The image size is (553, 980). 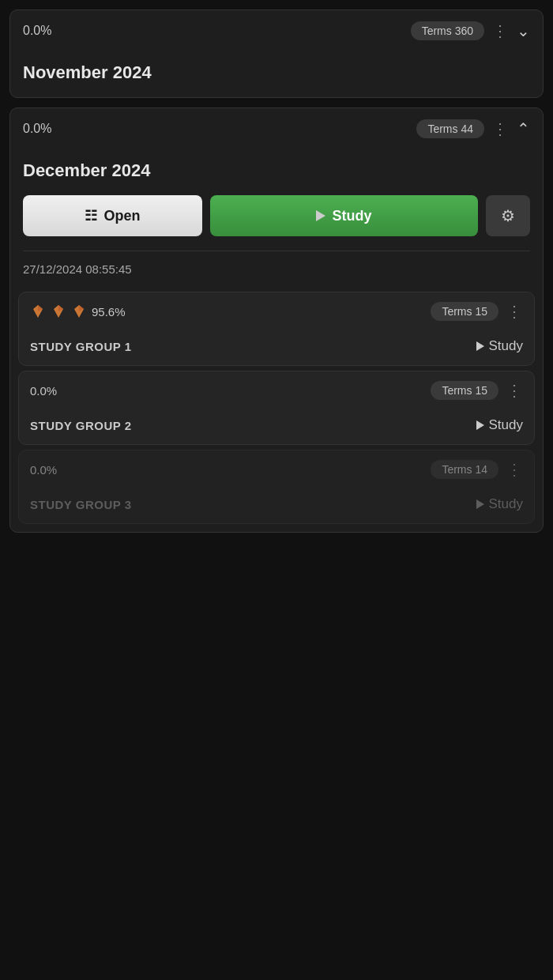 What do you see at coordinates (473, 129) in the screenshot?
I see `december-header-right: Terms 44 ⋮ ⌃` at bounding box center [473, 129].